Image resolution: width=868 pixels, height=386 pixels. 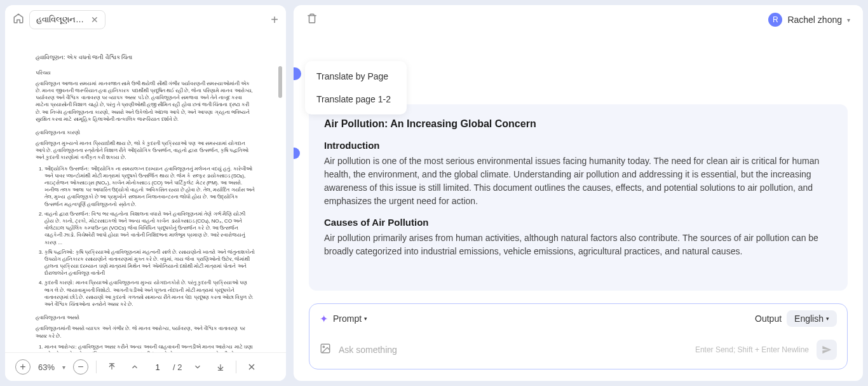 What do you see at coordinates (578, 223) in the screenshot?
I see `result-heading: Causes of Air Pollution` at bounding box center [578, 223].